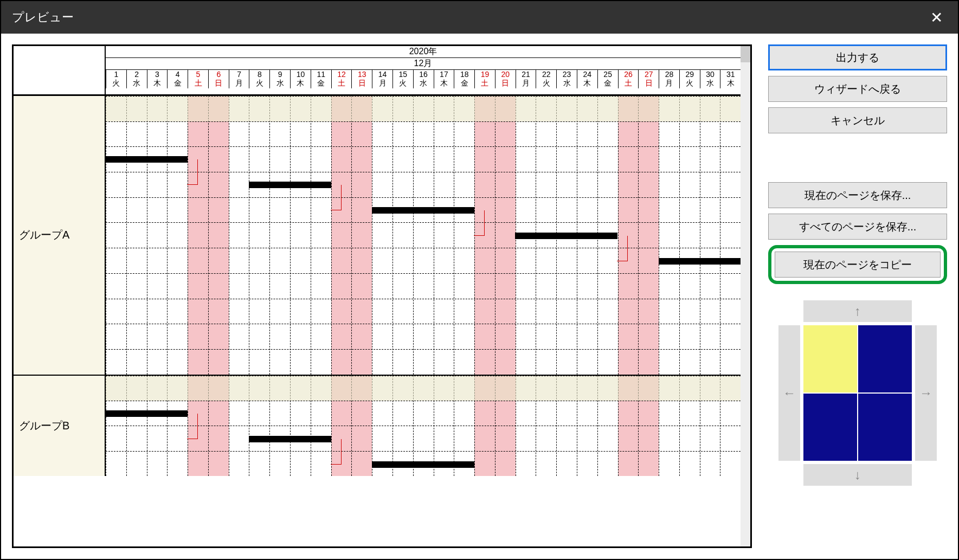  I want to click on back-to-wizard-button: ウィザードへ戻る, so click(858, 89).